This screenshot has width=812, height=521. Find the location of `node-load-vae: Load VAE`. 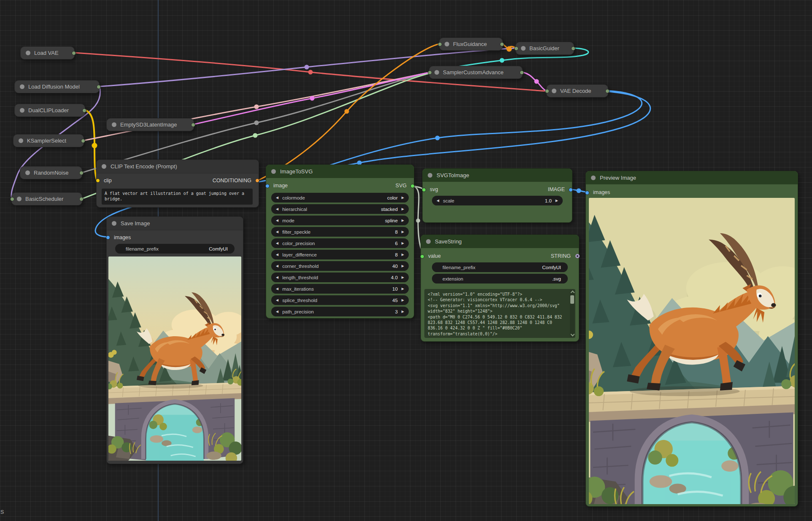

node-load-vae: Load VAE is located at coordinates (47, 53).